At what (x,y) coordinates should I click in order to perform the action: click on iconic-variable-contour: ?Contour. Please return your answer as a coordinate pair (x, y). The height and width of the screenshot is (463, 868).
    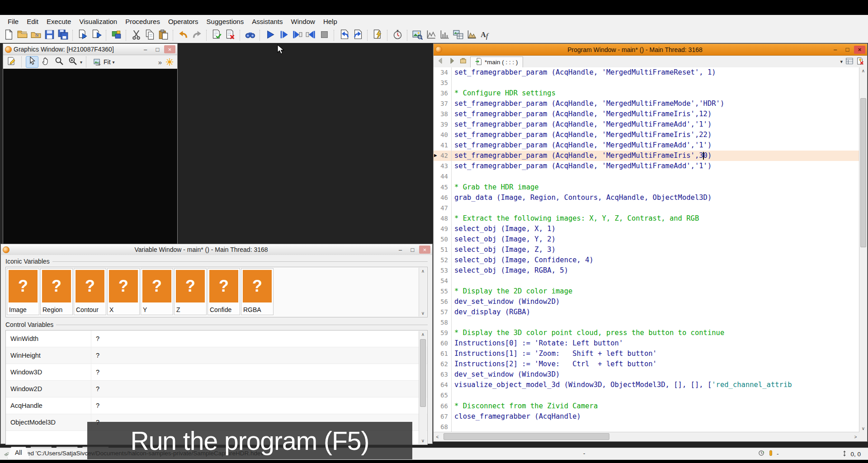
    Looking at the image, I should click on (90, 292).